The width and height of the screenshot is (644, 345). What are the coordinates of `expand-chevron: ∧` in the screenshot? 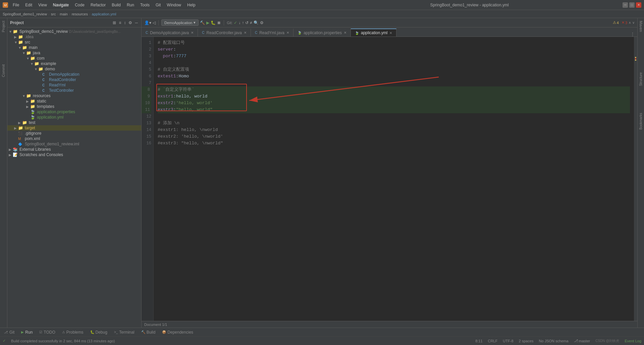 It's located at (630, 23).